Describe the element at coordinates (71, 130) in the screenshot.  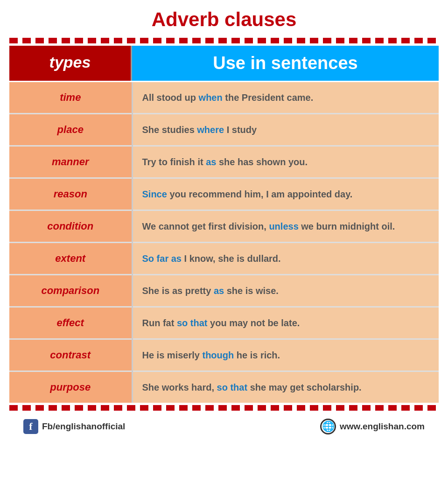
I see `type-cell: place` at that location.